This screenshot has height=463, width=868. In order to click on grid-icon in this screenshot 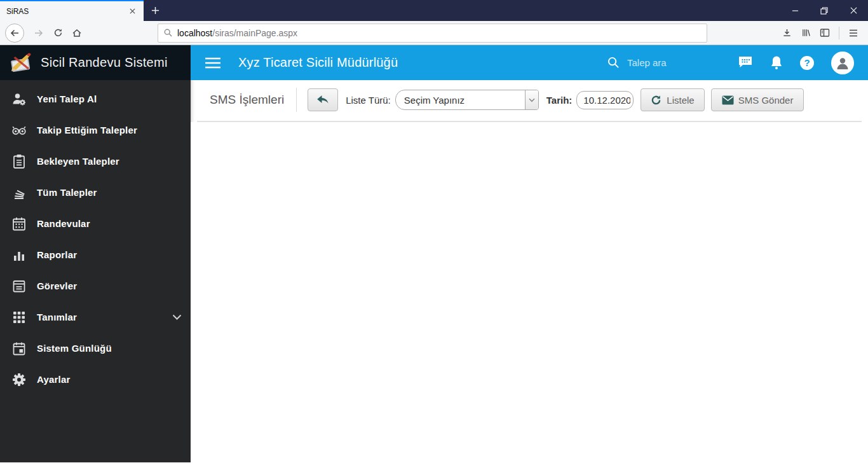, I will do `click(19, 317)`.